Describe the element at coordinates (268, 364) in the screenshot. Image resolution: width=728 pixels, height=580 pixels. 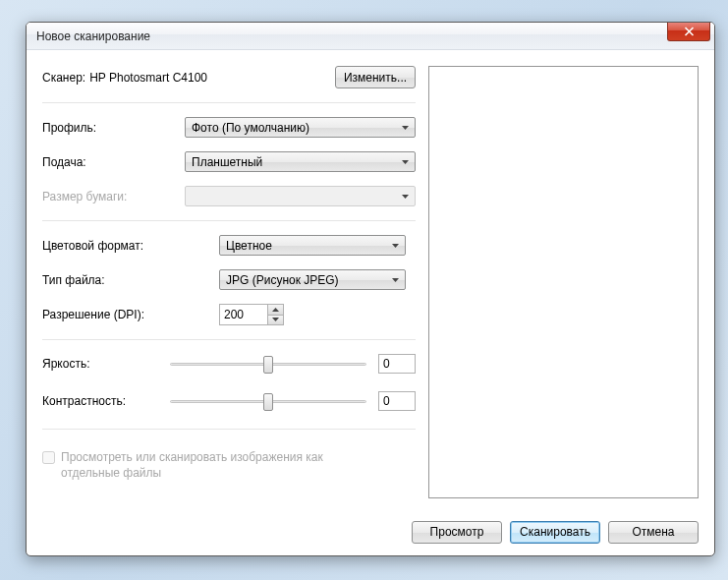
I see `brightness-slider` at that location.